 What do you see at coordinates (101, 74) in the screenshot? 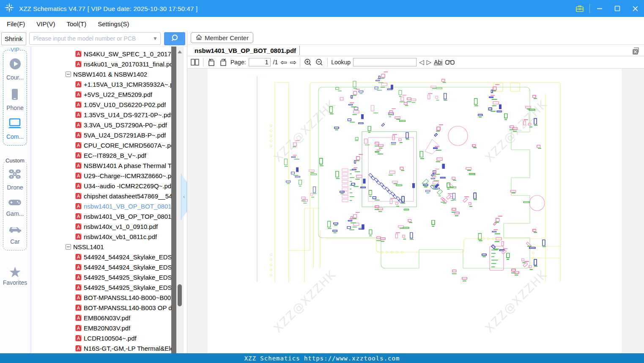
I see `tree-group-row: NSBW1401 & NSBW1402` at bounding box center [101, 74].